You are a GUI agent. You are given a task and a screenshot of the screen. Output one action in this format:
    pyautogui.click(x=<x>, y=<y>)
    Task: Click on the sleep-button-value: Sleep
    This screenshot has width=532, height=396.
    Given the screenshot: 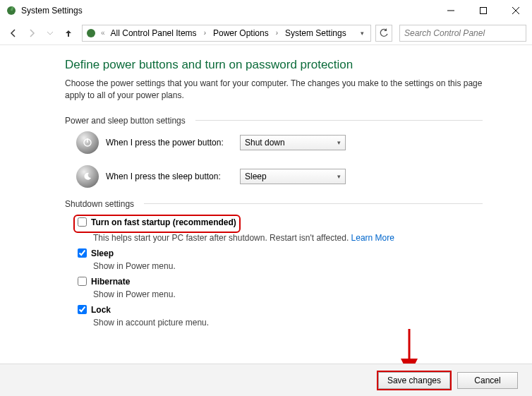 What is the action you would take?
    pyautogui.click(x=255, y=176)
    